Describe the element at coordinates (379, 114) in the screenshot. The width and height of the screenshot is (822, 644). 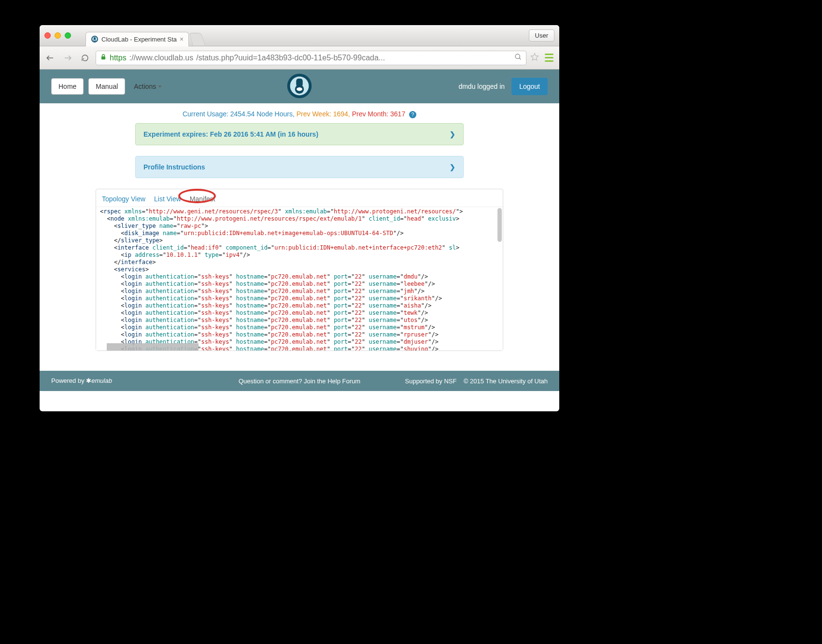
I see `prev-month-usage: Prev Month: 3617` at that location.